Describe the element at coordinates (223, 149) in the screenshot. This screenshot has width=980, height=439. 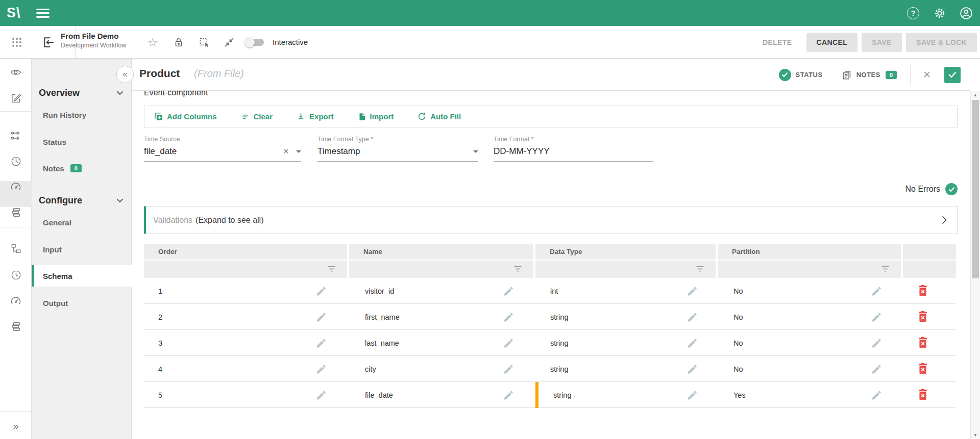
I see `time-source-field: Time Source file_date ✕` at that location.